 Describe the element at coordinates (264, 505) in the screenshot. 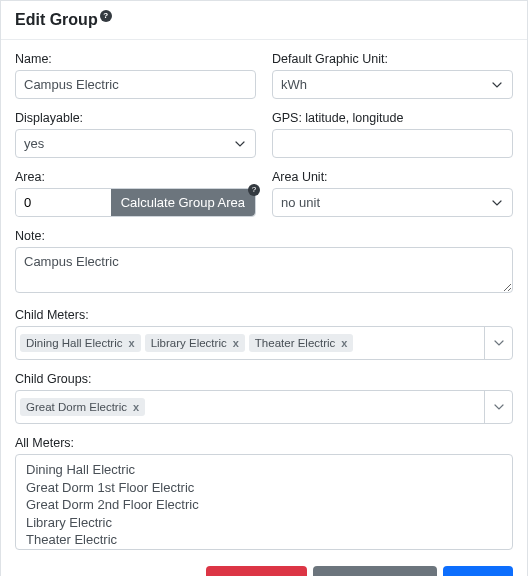

I see `list-item: Great Dorm 2nd Floor Electric` at that location.